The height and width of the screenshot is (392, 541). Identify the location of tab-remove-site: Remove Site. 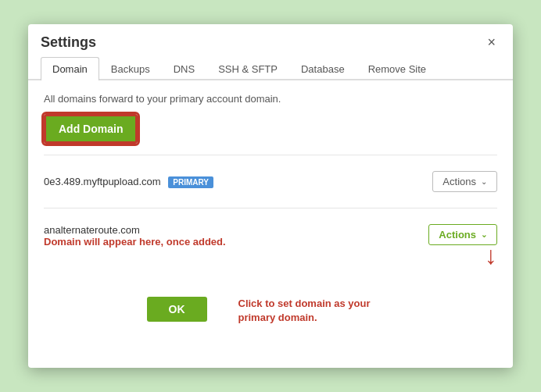
(397, 69).